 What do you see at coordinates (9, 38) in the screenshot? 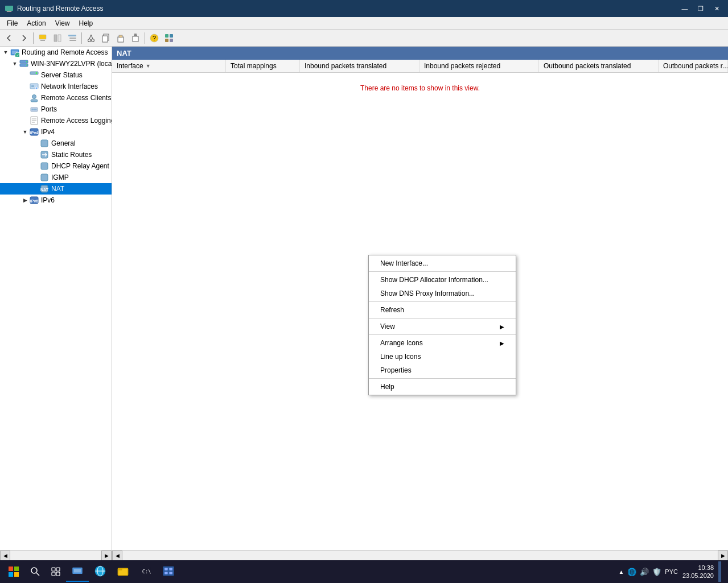
I see `back-button` at bounding box center [9, 38].